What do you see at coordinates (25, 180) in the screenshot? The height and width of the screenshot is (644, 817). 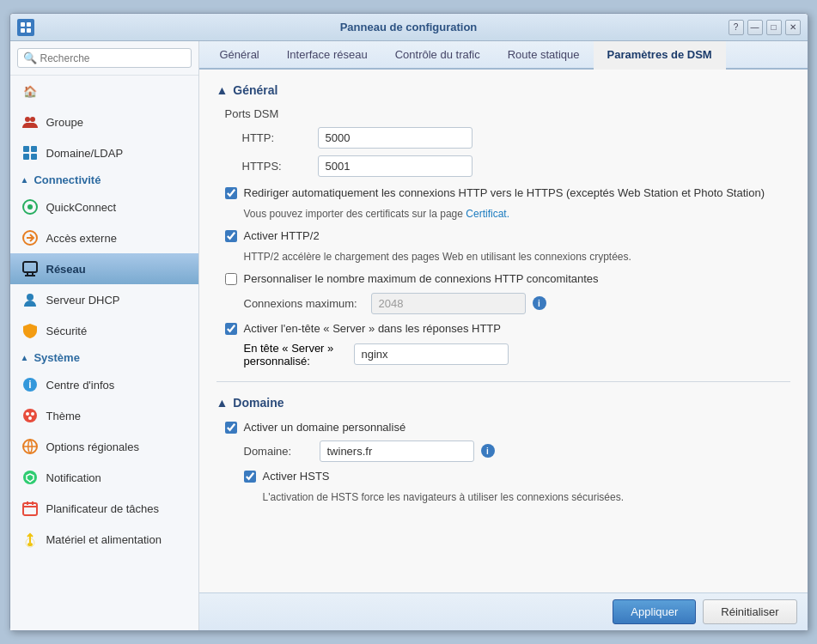 I see `connectivity-chevron: ▲` at bounding box center [25, 180].